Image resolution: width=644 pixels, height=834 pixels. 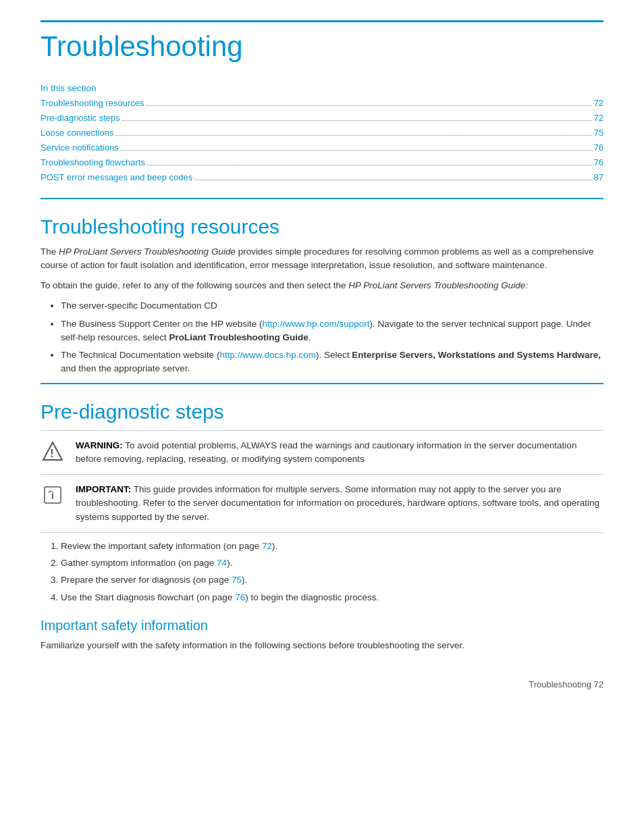 I want to click on toc-row-1: Troubleshooting resources 72, so click(x=322, y=103).